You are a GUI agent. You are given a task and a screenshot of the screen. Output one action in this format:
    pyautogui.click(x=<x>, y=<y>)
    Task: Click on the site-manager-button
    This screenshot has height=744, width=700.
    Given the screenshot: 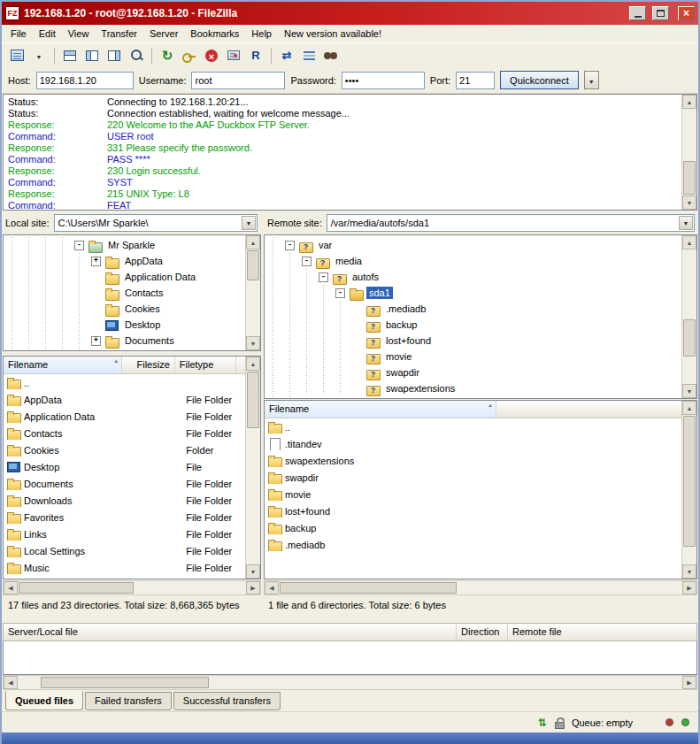 What is the action you would take?
    pyautogui.click(x=17, y=56)
    